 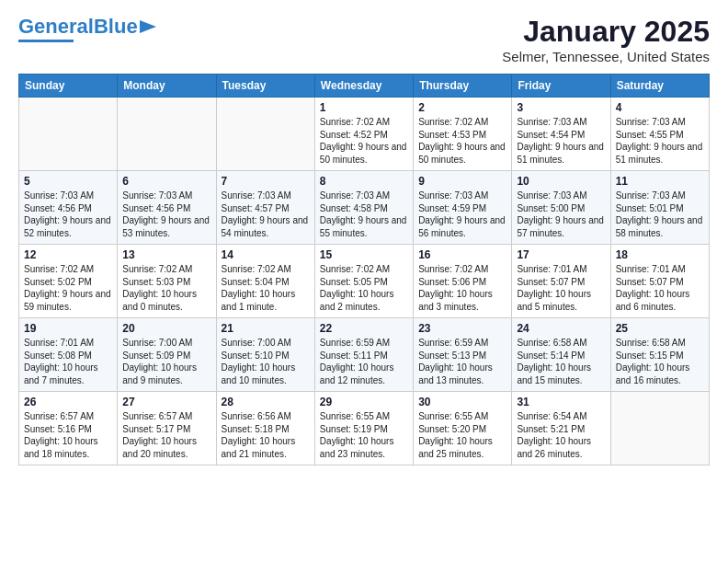 I want to click on table-row: 14Sunrise: 7:02 AMSunset: 5:04 PMDayligh…, so click(x=265, y=282).